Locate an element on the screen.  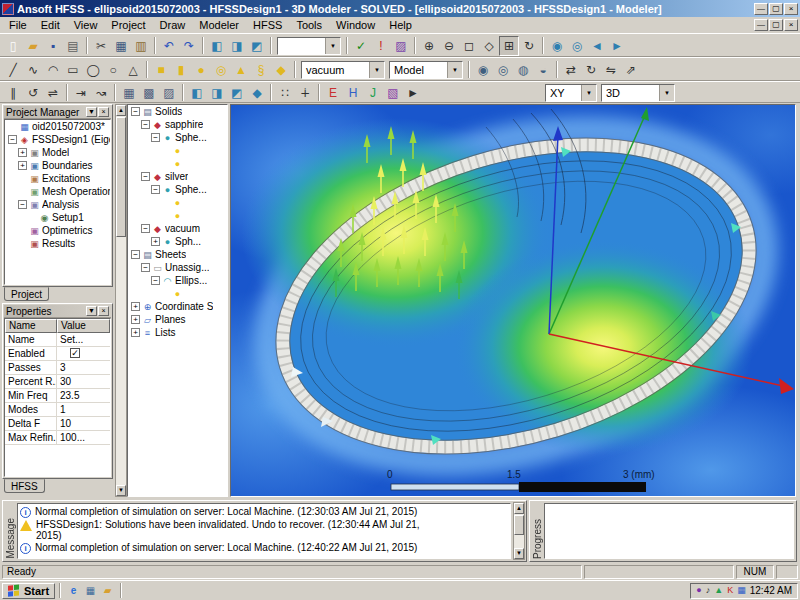
draw-circle-icon: ○ is located at coordinates (113, 70).